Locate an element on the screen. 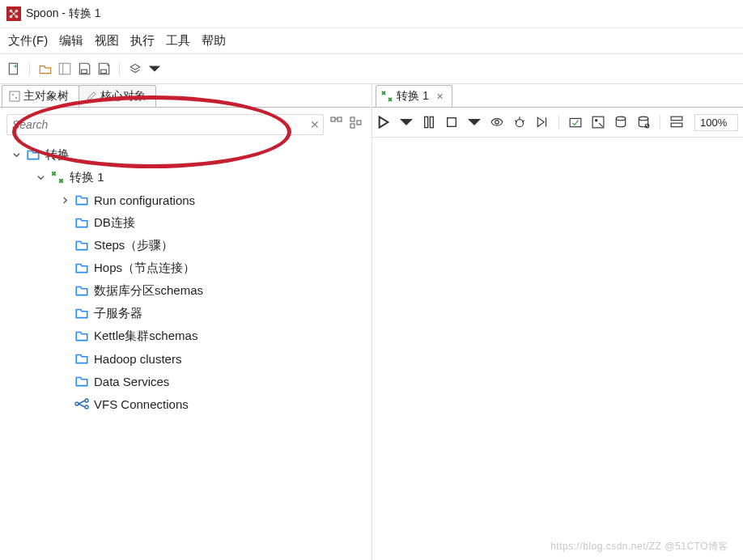  chevron-right-icon is located at coordinates (65, 201).